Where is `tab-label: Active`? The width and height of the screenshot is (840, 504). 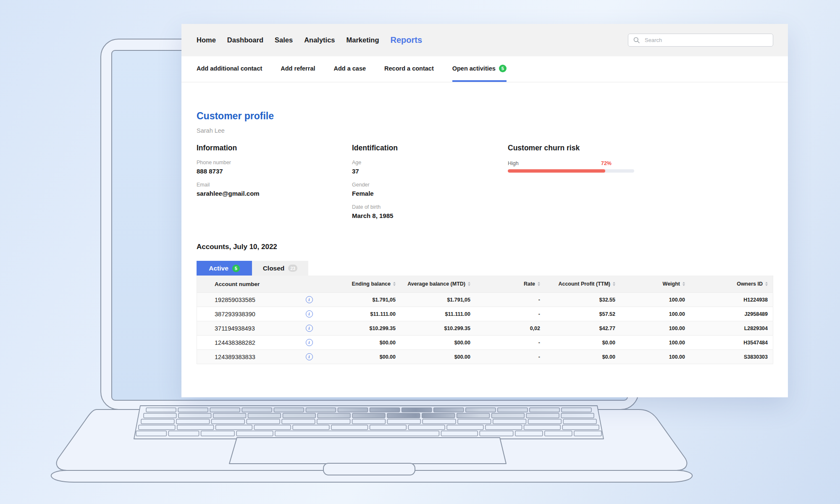
tab-label: Active is located at coordinates (218, 268).